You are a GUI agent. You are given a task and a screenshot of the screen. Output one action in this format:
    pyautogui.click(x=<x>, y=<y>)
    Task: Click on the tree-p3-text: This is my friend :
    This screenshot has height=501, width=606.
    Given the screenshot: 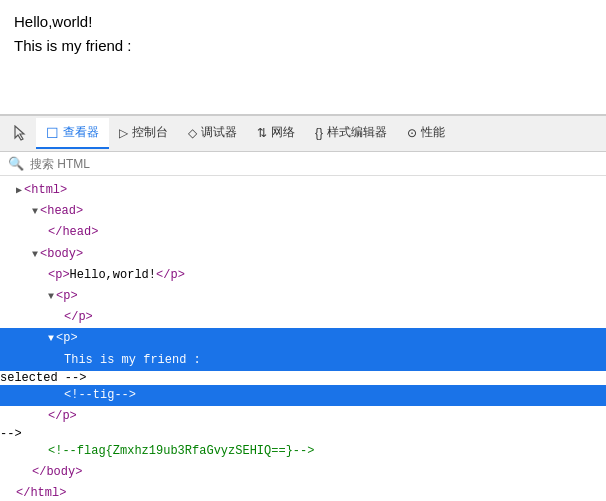 What is the action you would take?
    pyautogui.click(x=303, y=360)
    